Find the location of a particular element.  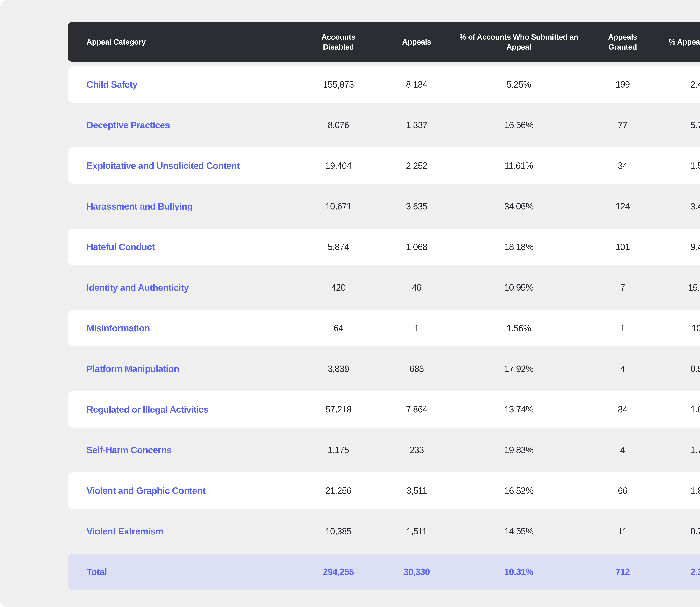

category-link: Deceptive Practices is located at coordinates (128, 125).